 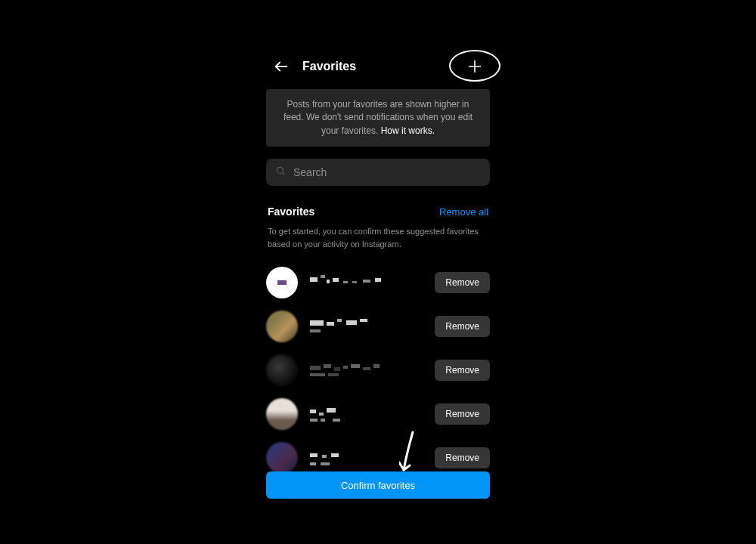 What do you see at coordinates (387, 172) in the screenshot?
I see `search-input` at bounding box center [387, 172].